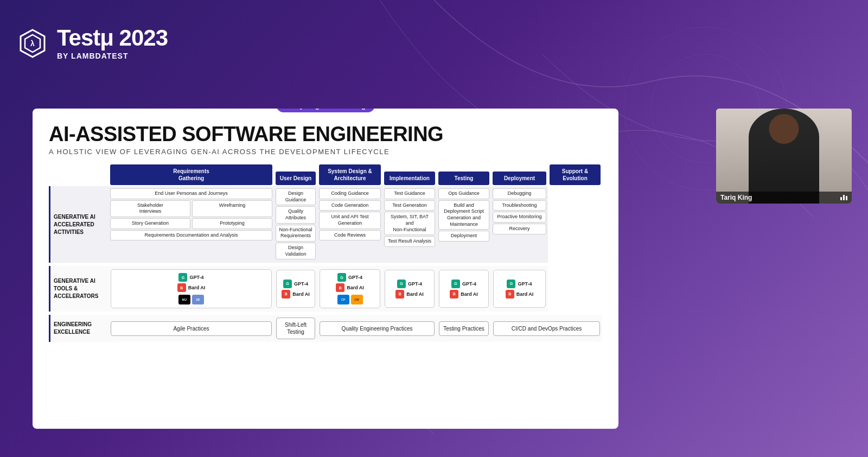  Describe the element at coordinates (520, 206) in the screenshot. I see `activity-troubleshooting: Troubleshooting` at that location.